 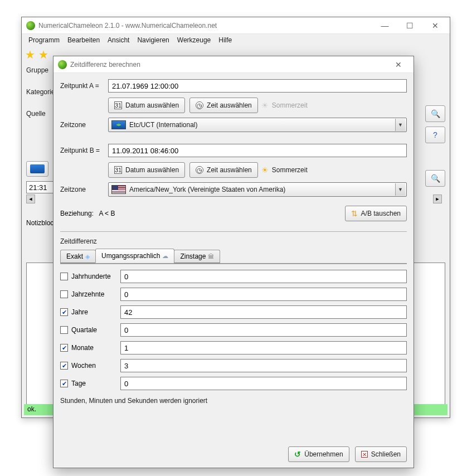 I want to click on zeitpunkt-b-input, so click(x=257, y=150).